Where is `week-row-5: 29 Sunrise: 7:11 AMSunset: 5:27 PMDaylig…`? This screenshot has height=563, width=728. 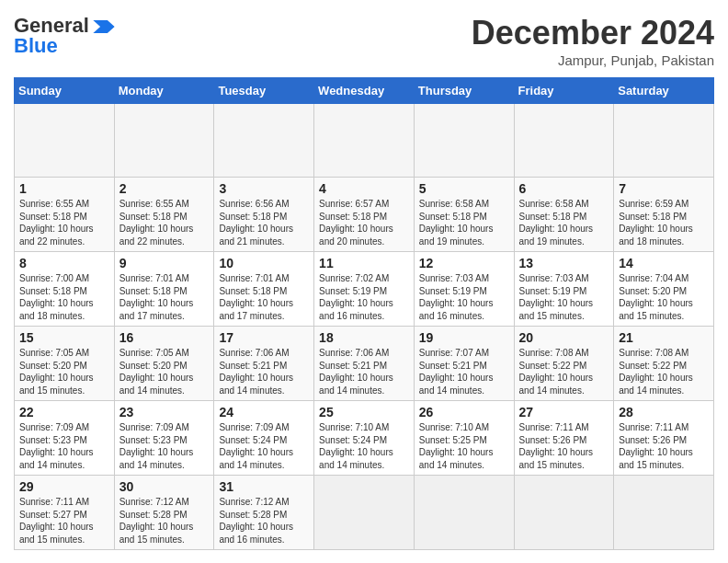
week-row-5: 29 Sunrise: 7:11 AMSunset: 5:27 PMDaylig… is located at coordinates (364, 513).